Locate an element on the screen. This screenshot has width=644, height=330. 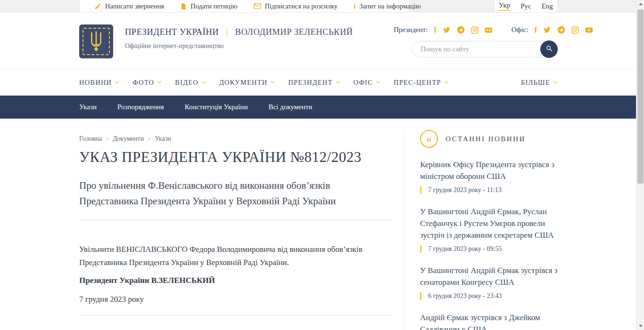
site-title-main: ПРЕЗИДЕНТ УКРАЇНИ is located at coordinates (172, 32).